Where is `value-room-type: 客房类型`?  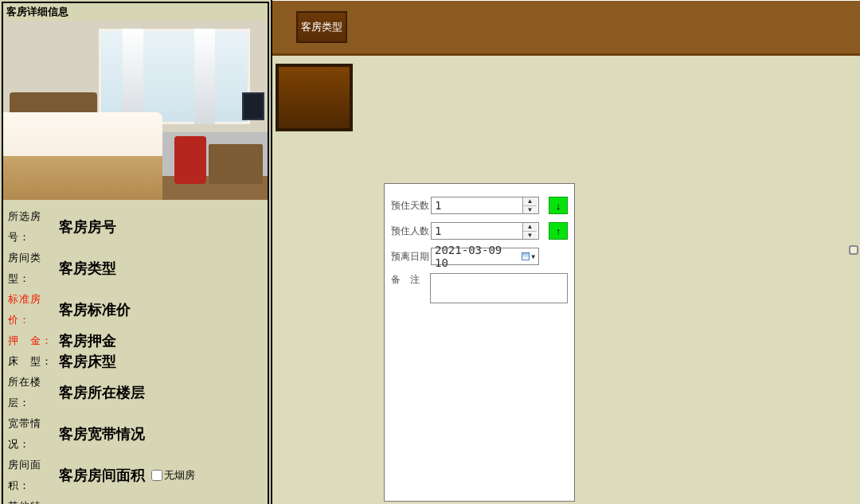 value-room-type: 客房类型 is located at coordinates (88, 268).